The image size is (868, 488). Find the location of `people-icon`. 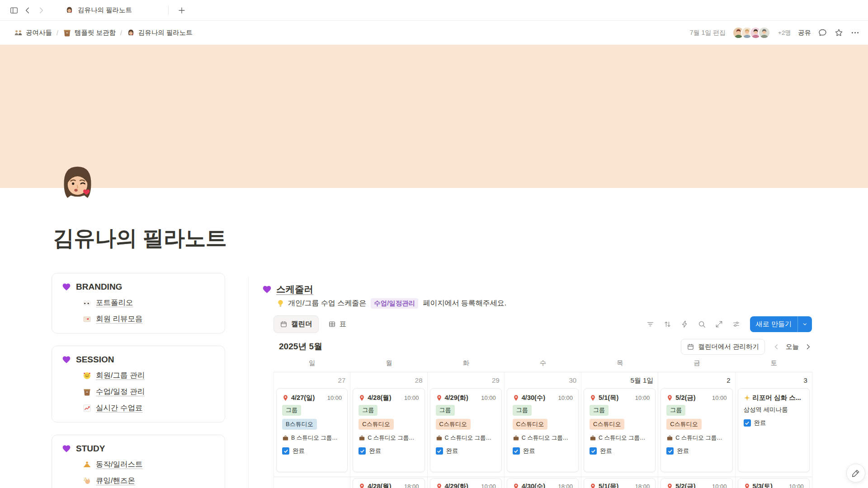

people-icon is located at coordinates (18, 33).